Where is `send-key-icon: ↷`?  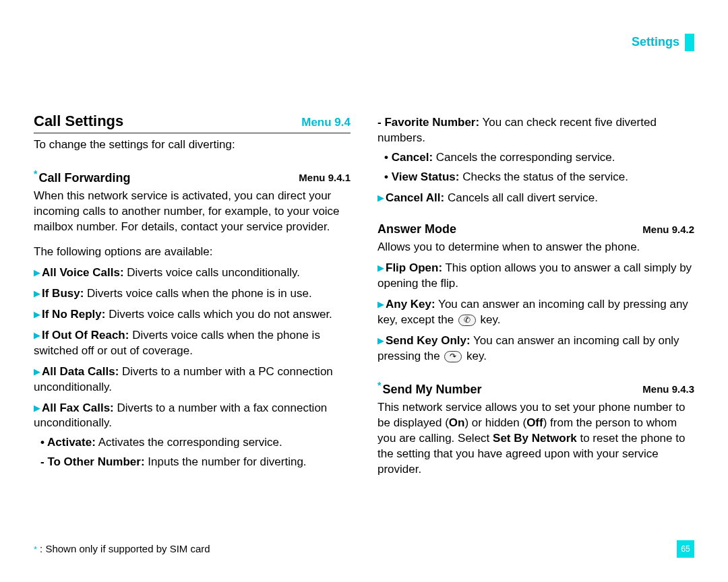
send-key-icon: ↷ is located at coordinates (453, 357).